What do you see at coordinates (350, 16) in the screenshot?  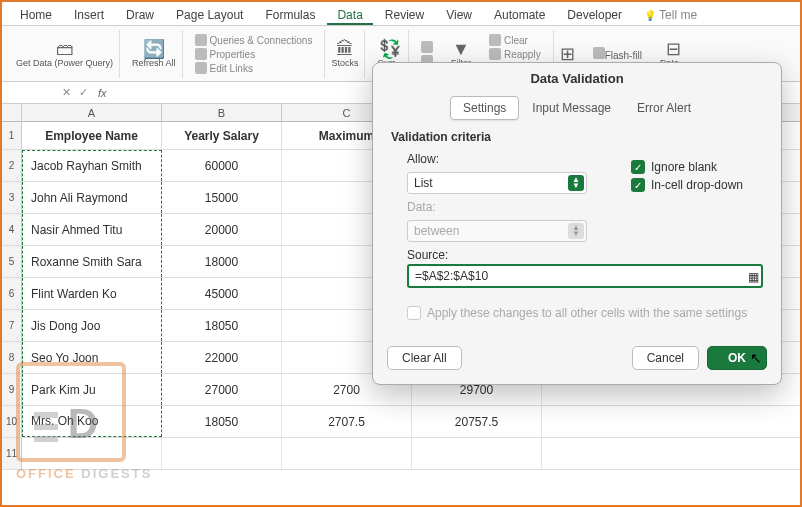 I see `tab-data: Data` at bounding box center [350, 16].